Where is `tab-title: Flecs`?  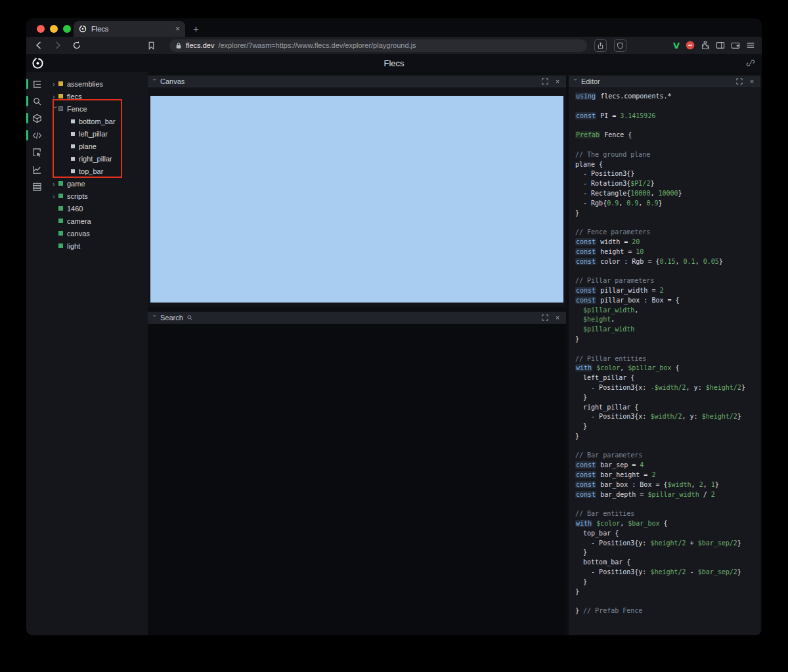 tab-title: Flecs is located at coordinates (131, 29).